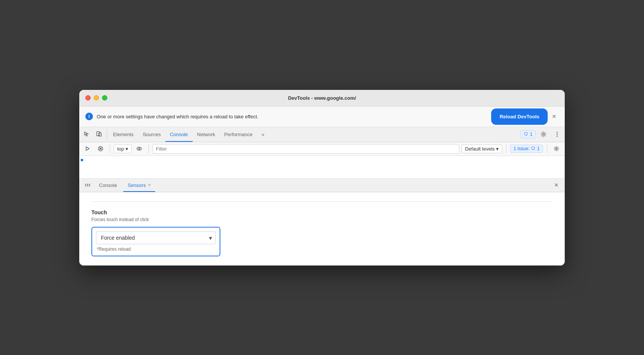 The height and width of the screenshot is (355, 644). I want to click on tab-console: Console, so click(179, 134).